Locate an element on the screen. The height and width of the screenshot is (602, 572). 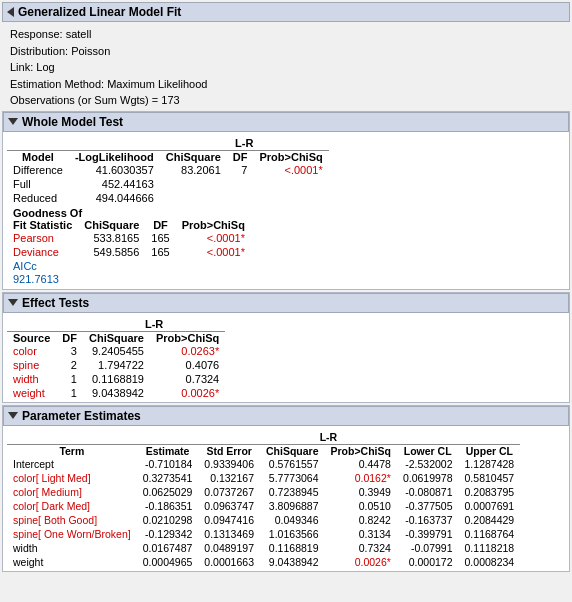
wm-model: Full is located at coordinates (38, 184).